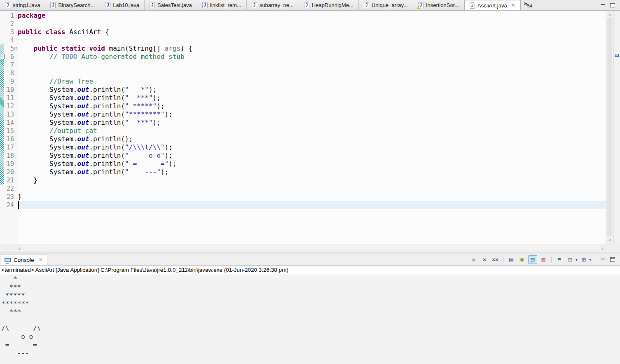 The image size is (620, 364). What do you see at coordinates (495, 259) in the screenshot?
I see `remove-all-terminated-button: ××` at bounding box center [495, 259].